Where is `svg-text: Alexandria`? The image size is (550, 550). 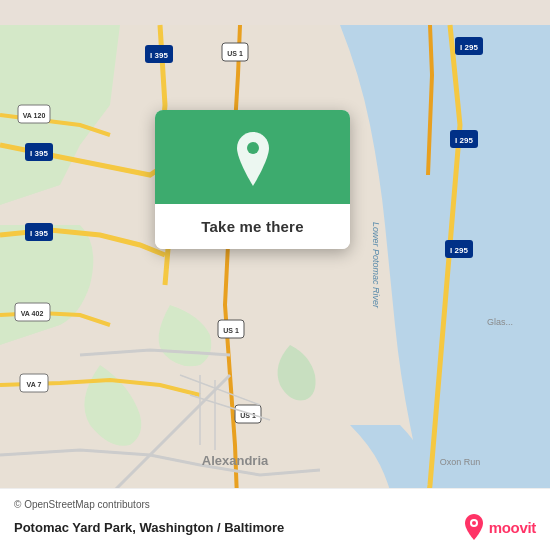
svg-text: Alexandria is located at coordinates (236, 460).